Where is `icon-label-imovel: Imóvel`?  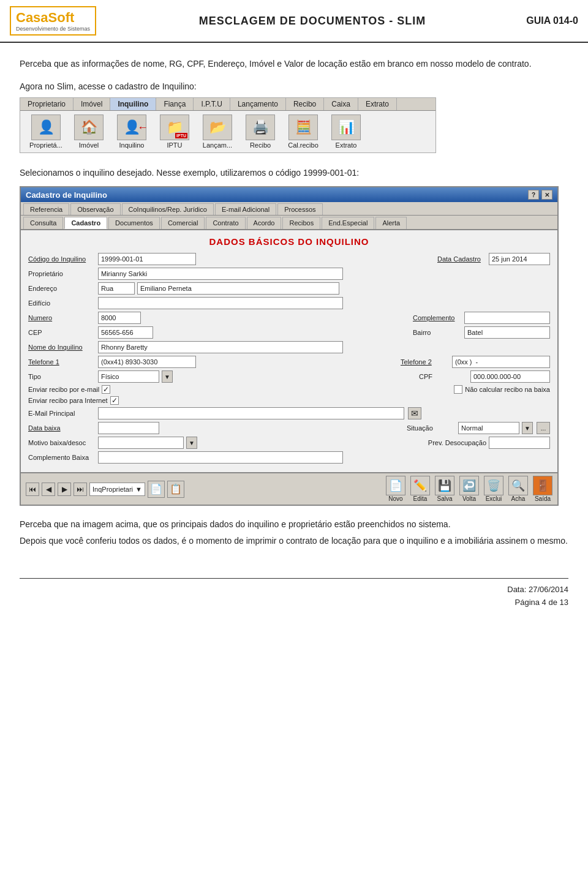
icon-label-imovel: Imóvel is located at coordinates (89, 145).